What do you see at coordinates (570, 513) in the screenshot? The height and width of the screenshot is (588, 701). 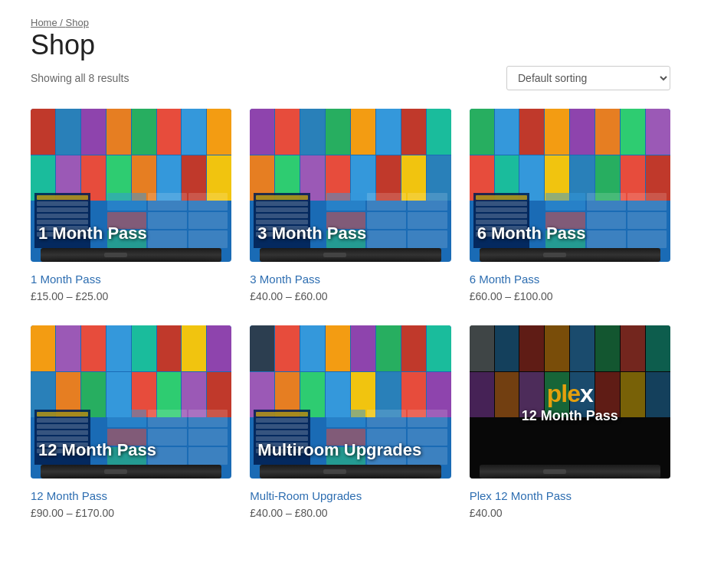 I see `product-price-plex-12-month-pass: £40.00` at bounding box center [570, 513].